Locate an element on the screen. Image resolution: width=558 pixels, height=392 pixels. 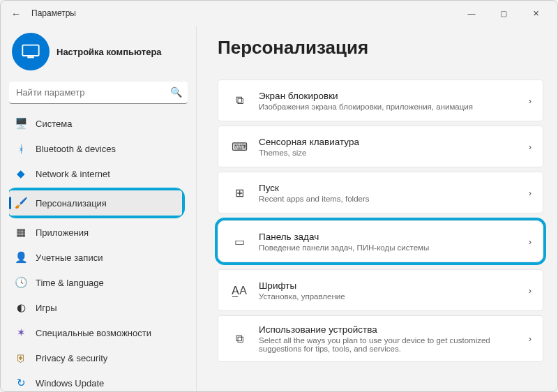
page-title: Персонализация is located at coordinates (381, 47).